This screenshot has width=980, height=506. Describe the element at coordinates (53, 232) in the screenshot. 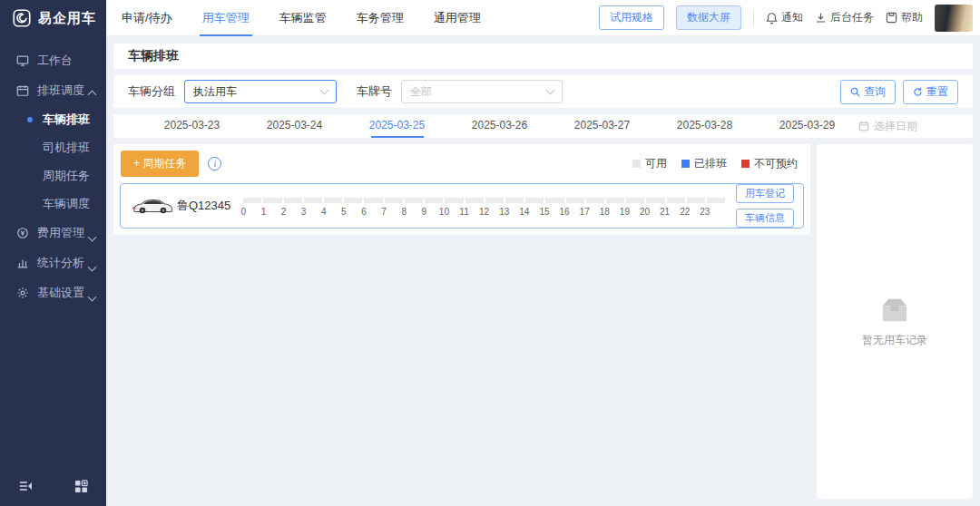

I see `sidebar-item-fee-management: 费用管理` at that location.